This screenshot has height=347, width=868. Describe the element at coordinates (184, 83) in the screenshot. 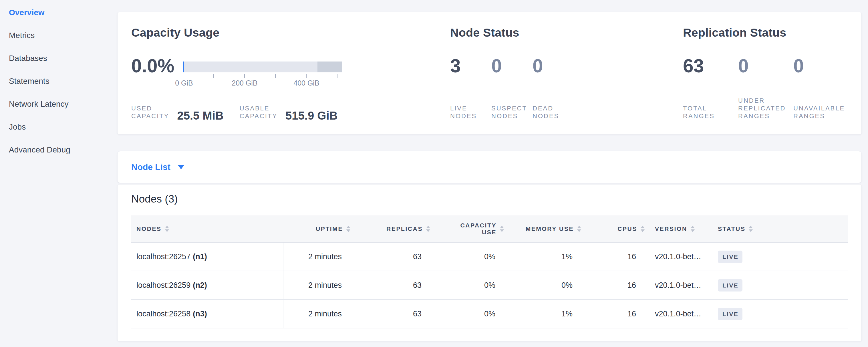

I see `axis-label-0gib: 0 GiB` at that location.